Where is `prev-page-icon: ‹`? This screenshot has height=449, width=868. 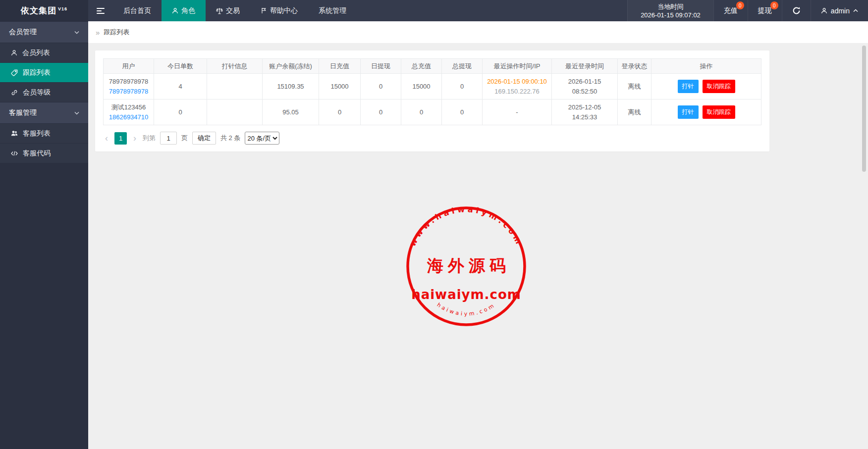
prev-page-icon: ‹ is located at coordinates (107, 138).